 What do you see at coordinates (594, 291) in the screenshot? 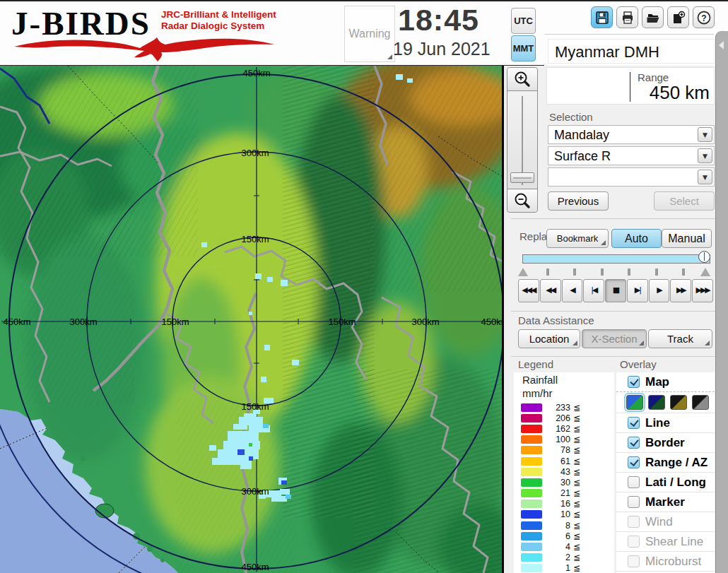
I see `skip-to-start-button: |◀` at bounding box center [594, 291].